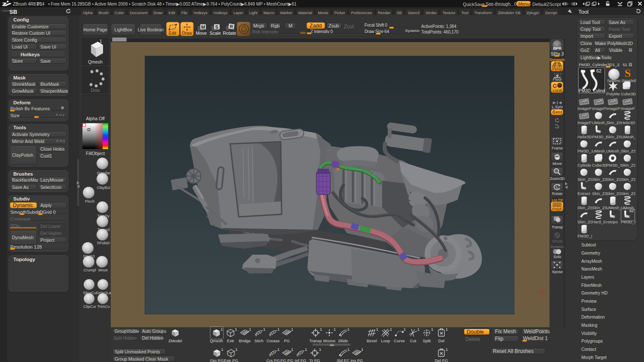 Image resolution: width=644 pixels, height=362 pixels. Describe the element at coordinates (231, 27) in the screenshot. I see `svg-text: R` at that location.